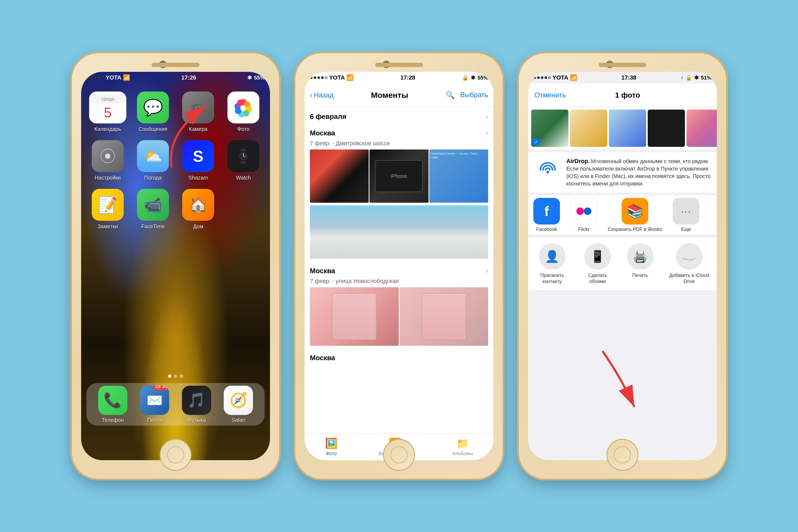 The height and width of the screenshot is (532, 798). What do you see at coordinates (408, 78) in the screenshot?
I see `time-2: 17:28` at bounding box center [408, 78].